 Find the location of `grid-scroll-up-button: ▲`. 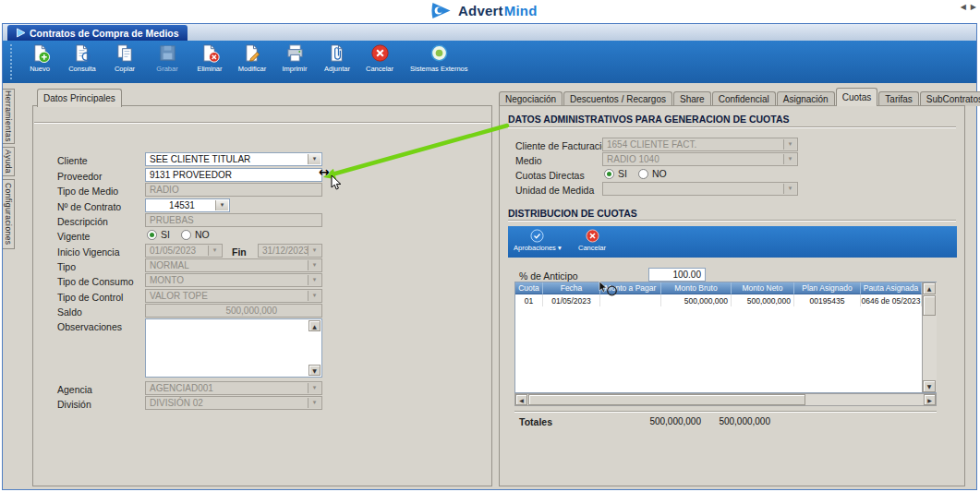

grid-scroll-up-button: ▲ is located at coordinates (929, 288).